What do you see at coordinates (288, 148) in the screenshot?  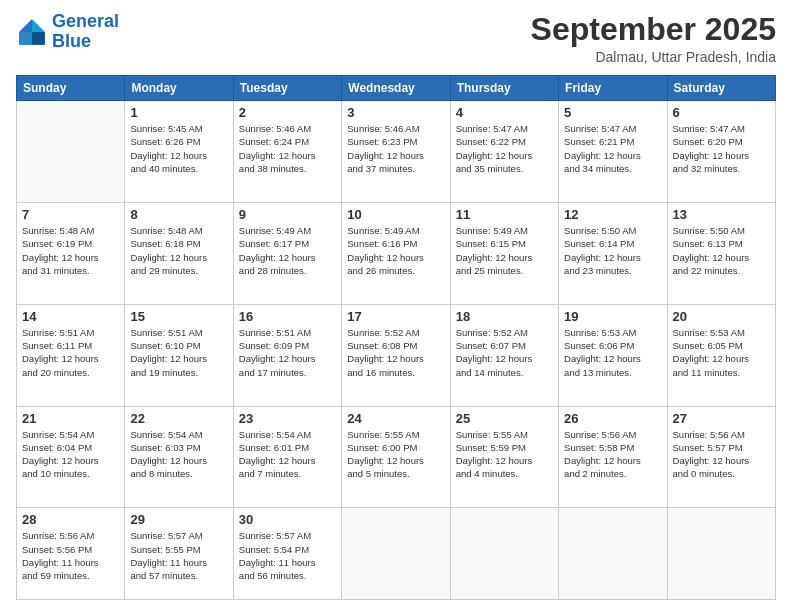 I see `day-info: Sunrise: 5:46 AM Sunset: 6:24 PM Dayligh…` at bounding box center [288, 148].